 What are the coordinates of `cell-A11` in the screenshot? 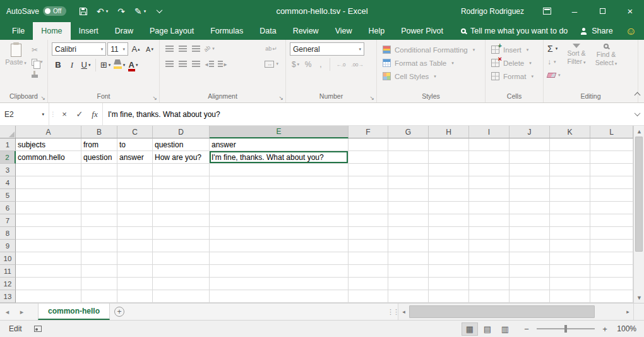 It's located at (49, 271).